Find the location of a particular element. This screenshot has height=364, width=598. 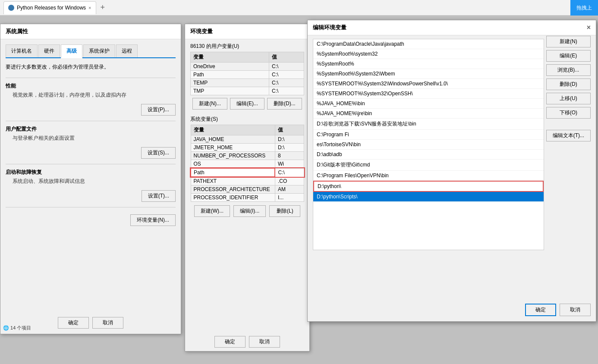

edit-env-delete-button: 删除(D) is located at coordinates (569, 85).